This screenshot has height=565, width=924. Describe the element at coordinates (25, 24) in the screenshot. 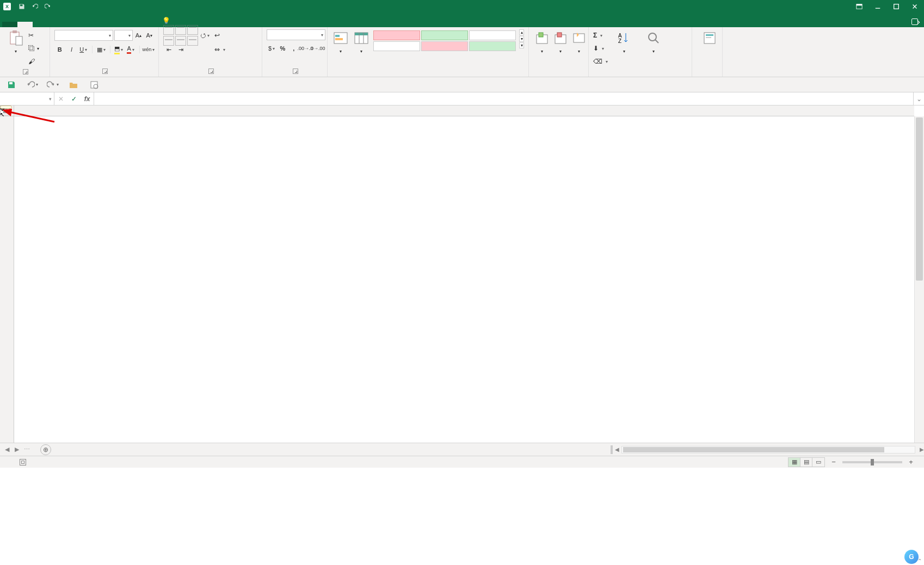

I see `tab-home` at that location.